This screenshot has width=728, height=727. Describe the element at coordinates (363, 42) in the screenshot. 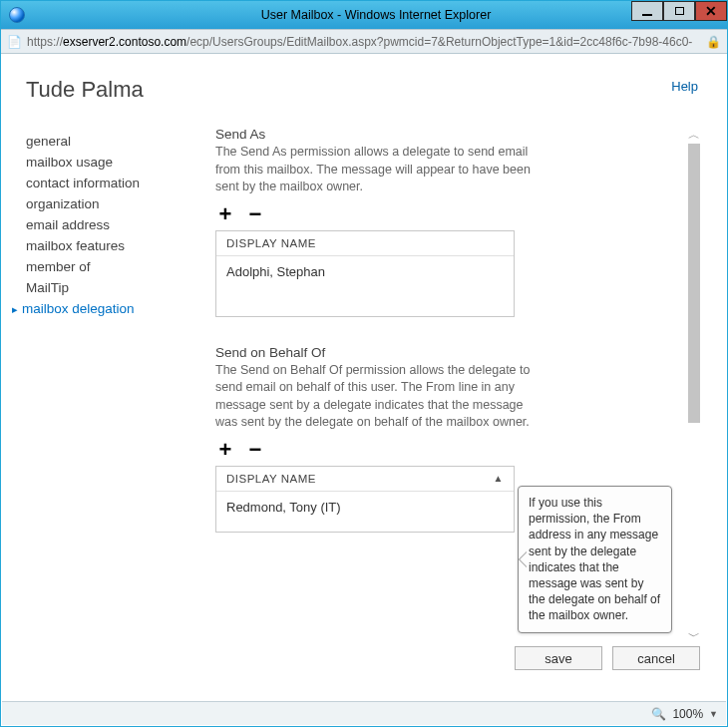

I see `url-field: https://exserver2.contoso.com/ecp/UsersG…` at that location.